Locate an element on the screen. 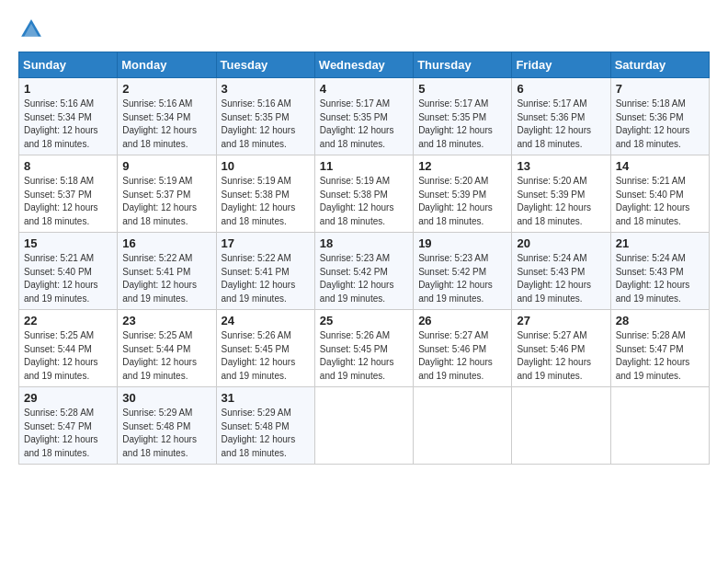 The height and width of the screenshot is (563, 728). calendar-cell: 2Sunrise: 5:16 AM Sunset: 5:34 PM Daylig… is located at coordinates (167, 117).